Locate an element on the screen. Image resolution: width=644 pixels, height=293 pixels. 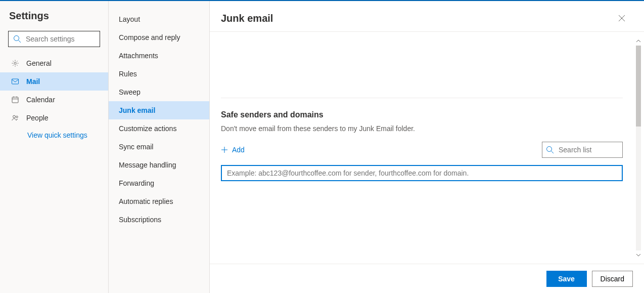
sender-domain-input is located at coordinates (422, 173).